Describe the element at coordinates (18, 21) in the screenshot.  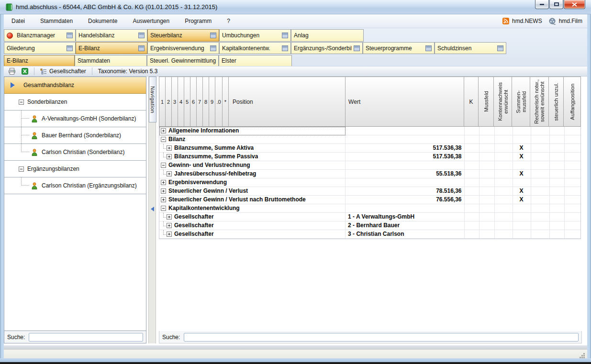
I see `menu-datei: Datei` at that location.